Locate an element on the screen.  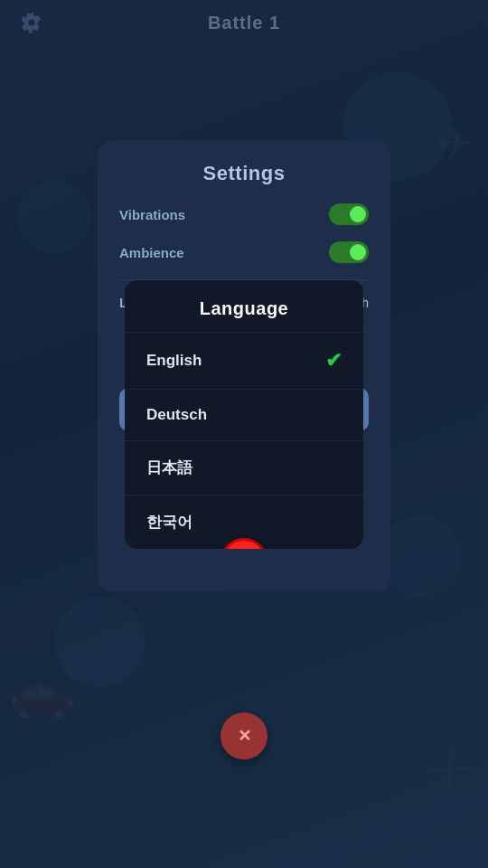
ambience-label: Ambience is located at coordinates (152, 253).